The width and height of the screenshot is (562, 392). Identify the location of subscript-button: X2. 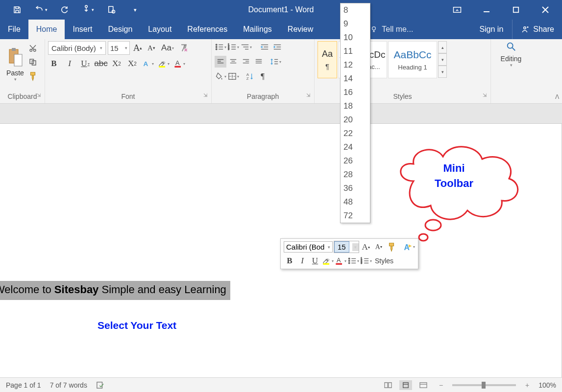
(117, 64).